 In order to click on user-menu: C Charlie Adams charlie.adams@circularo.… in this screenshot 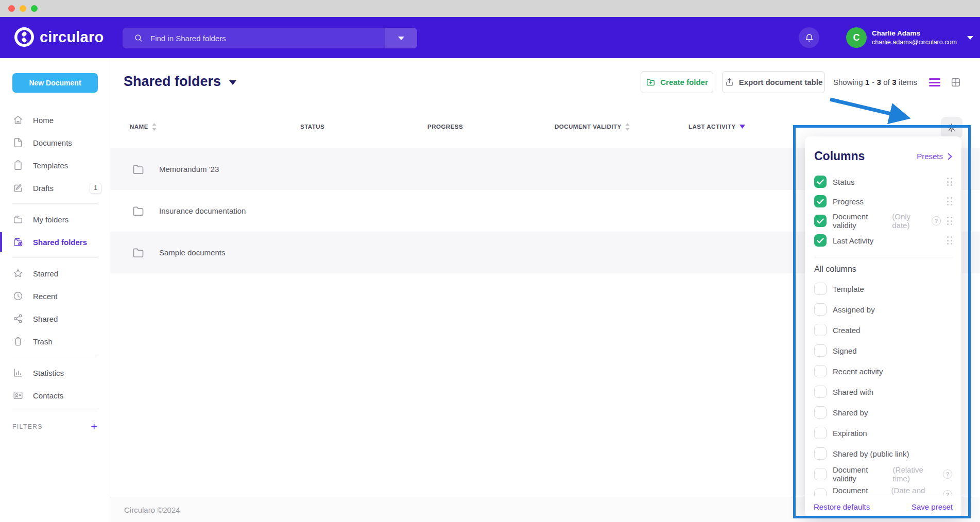, I will do `click(909, 38)`.